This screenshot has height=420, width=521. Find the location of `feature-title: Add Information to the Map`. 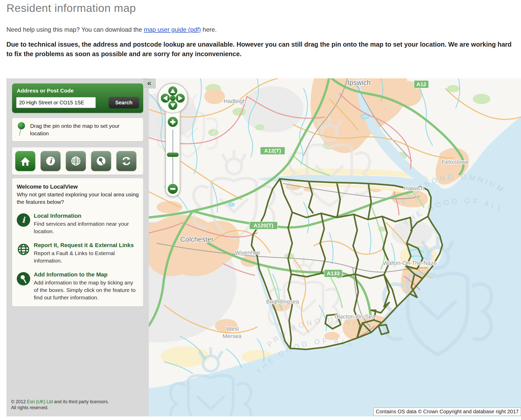

feature-title: Add Information to the Map is located at coordinates (86, 275).